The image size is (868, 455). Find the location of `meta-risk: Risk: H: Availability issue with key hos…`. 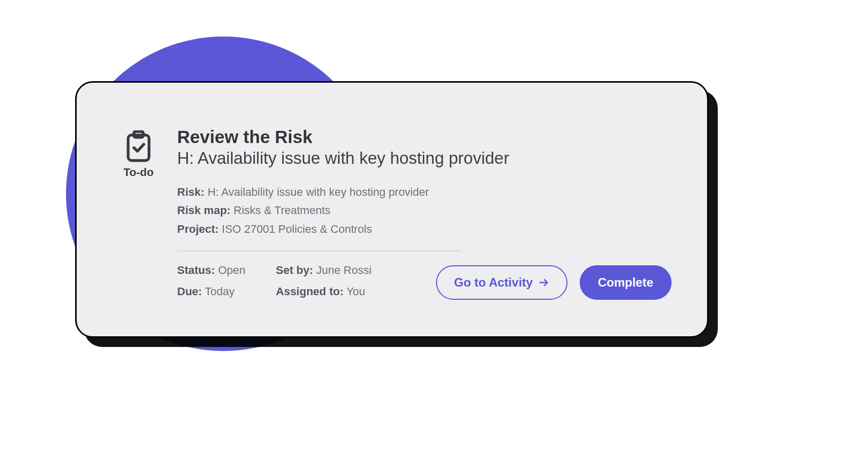

meta-risk: Risk: H: Availability issue with key hos… is located at coordinates (424, 192).